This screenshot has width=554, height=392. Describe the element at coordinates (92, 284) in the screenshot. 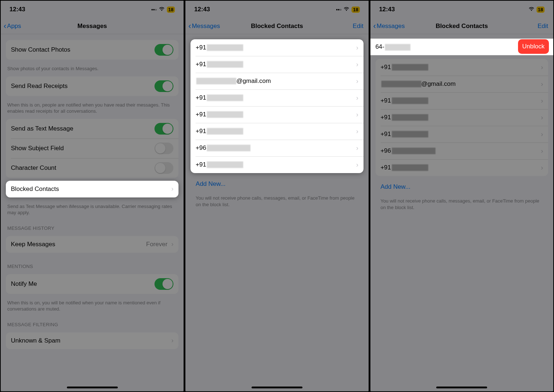

I see `group-mentions: Notify Me` at that location.